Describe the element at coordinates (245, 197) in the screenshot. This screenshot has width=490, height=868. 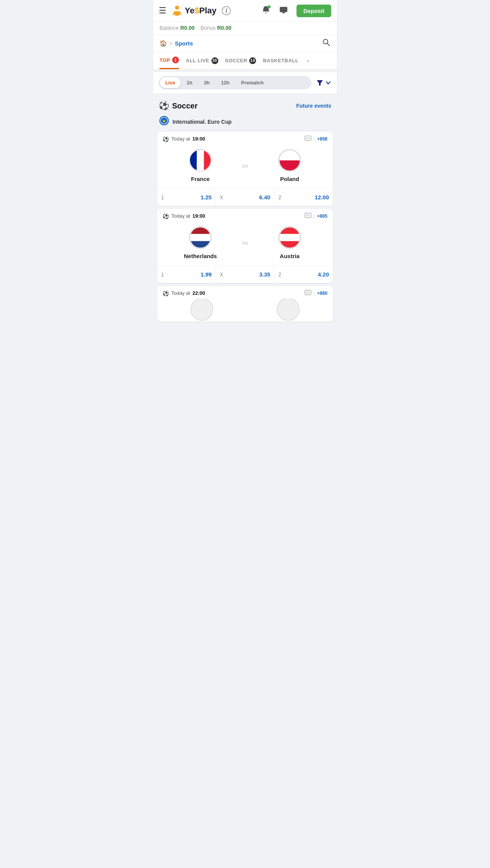
I see `match1-odds: 1 1.25 X 6.40 2 12.00` at that location.